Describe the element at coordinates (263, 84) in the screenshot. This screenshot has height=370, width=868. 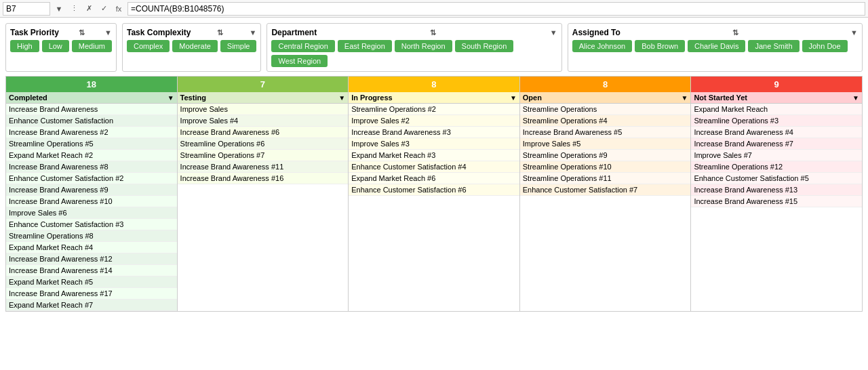
I see `testing-header: 7` at that location.